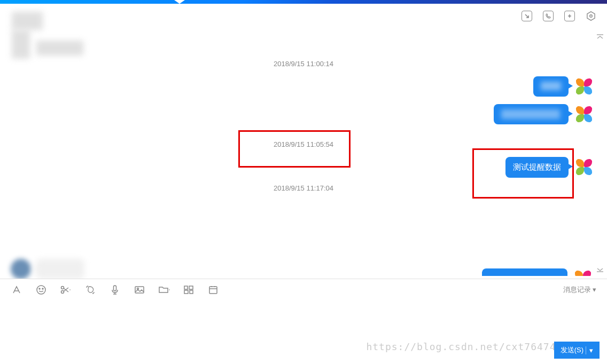 The image size is (607, 364). Describe the element at coordinates (139, 290) in the screenshot. I see `image-icon` at that location.